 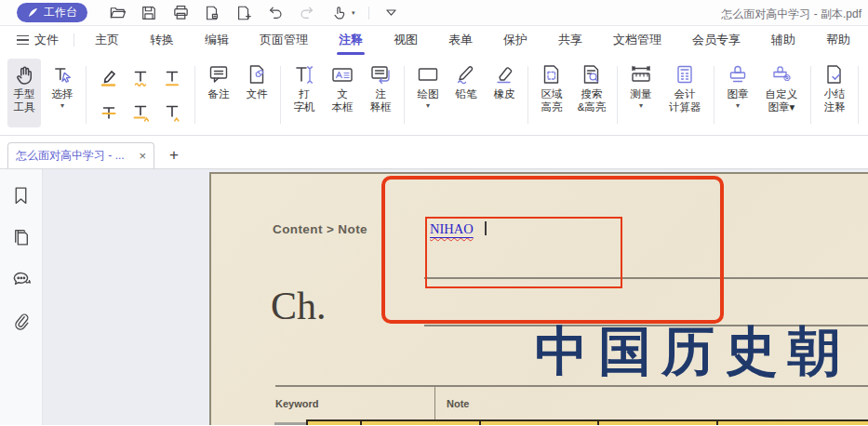 I want to click on textbox-label: 文 本框, so click(x=342, y=100).